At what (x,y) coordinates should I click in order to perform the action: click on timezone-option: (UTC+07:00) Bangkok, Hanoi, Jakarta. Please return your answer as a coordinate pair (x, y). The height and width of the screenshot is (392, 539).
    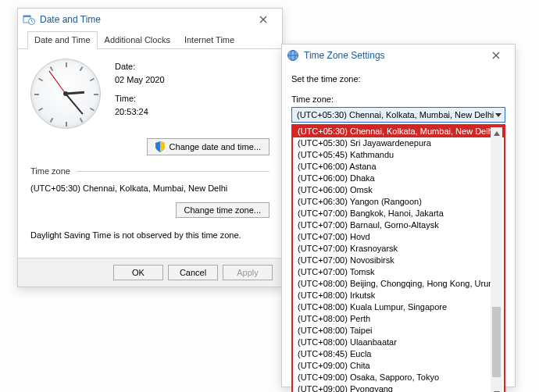
    Looking at the image, I should click on (398, 214).